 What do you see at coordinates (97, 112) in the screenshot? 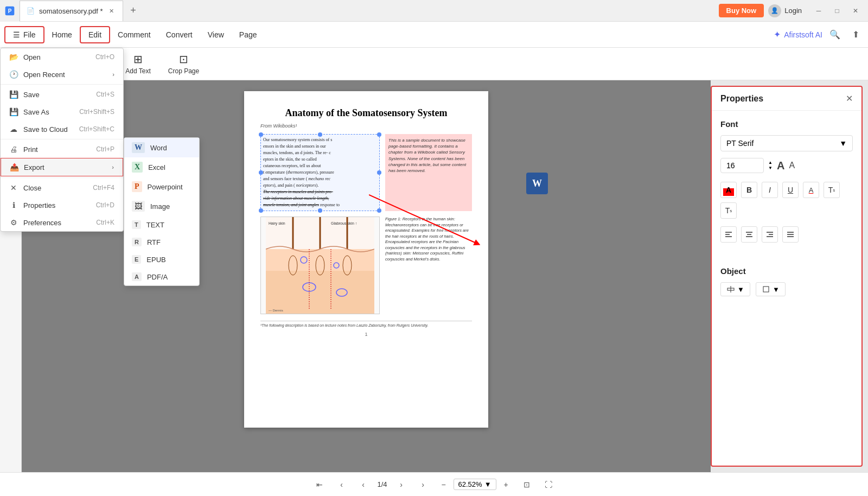
I see `save-as-shortcut: Ctrl+Shift+S` at bounding box center [97, 112].